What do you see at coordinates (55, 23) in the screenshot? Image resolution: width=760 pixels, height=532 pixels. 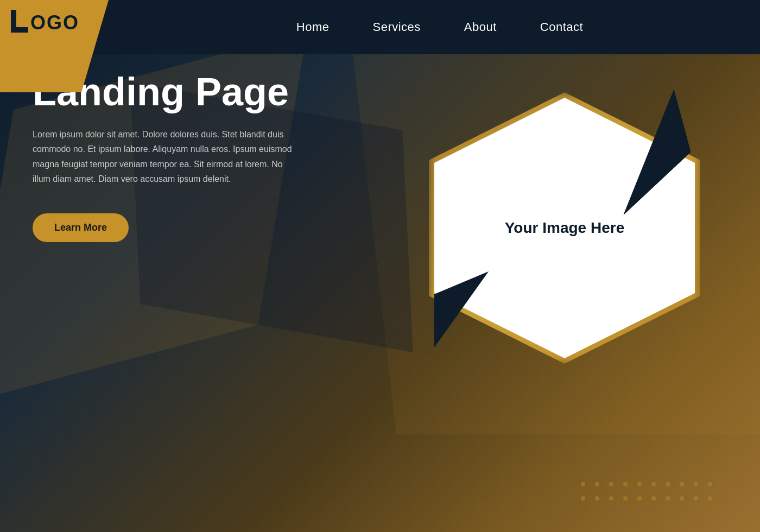 I see `logo-text: OGO` at bounding box center [55, 23].